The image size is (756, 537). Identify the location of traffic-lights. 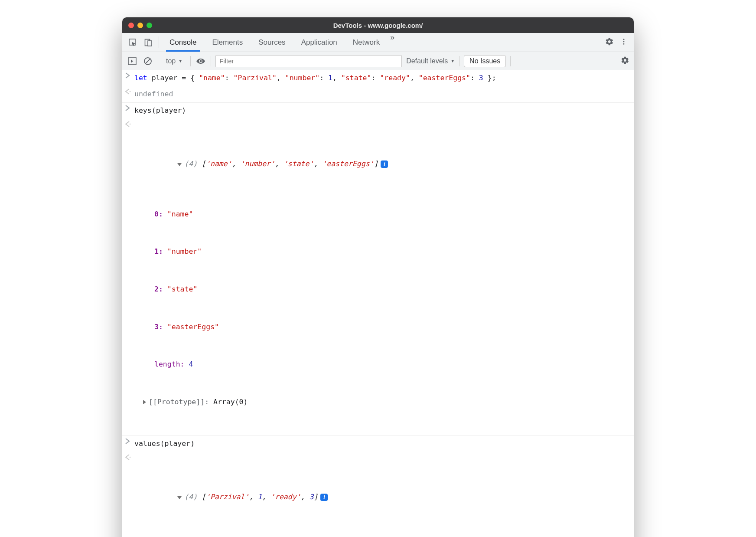
(140, 25).